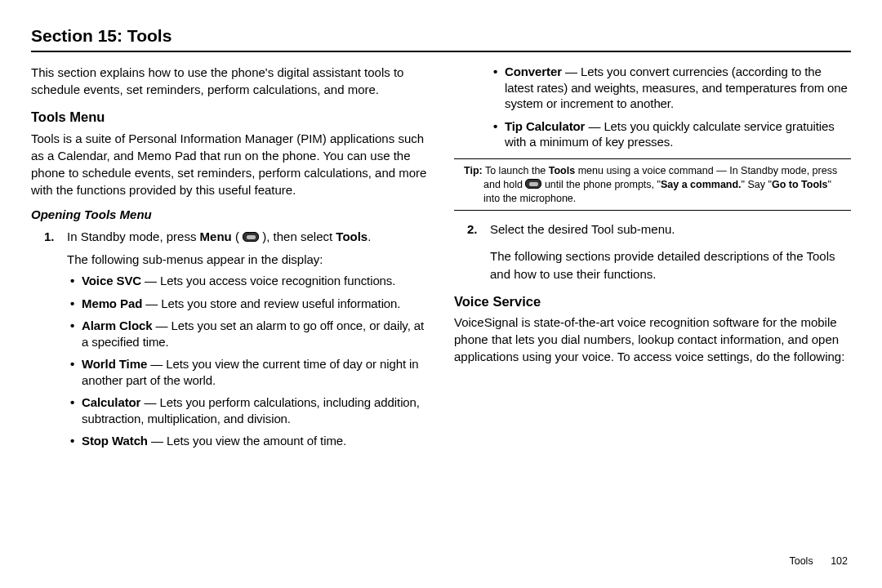  What do you see at coordinates (247, 441) in the screenshot?
I see `bullet-desc: — Lets you view the amount of time.` at bounding box center [247, 441].